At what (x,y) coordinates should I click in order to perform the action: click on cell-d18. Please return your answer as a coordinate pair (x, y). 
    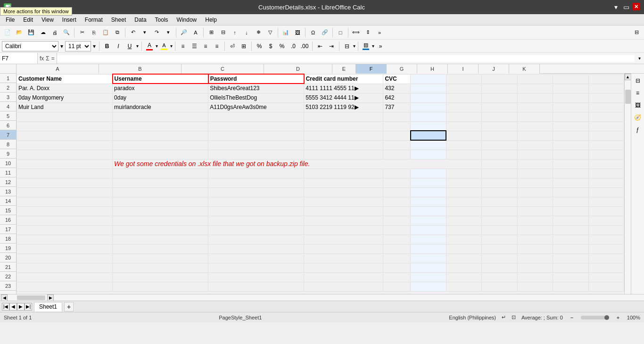
    Looking at the image, I should click on (344, 239).